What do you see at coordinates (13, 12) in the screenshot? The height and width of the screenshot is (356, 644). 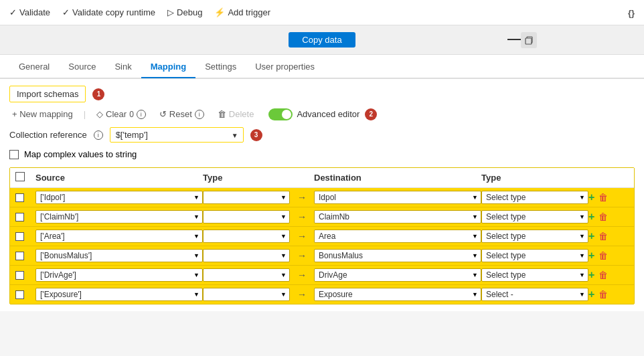 I see `validate-check-icon: ✓` at bounding box center [13, 12].